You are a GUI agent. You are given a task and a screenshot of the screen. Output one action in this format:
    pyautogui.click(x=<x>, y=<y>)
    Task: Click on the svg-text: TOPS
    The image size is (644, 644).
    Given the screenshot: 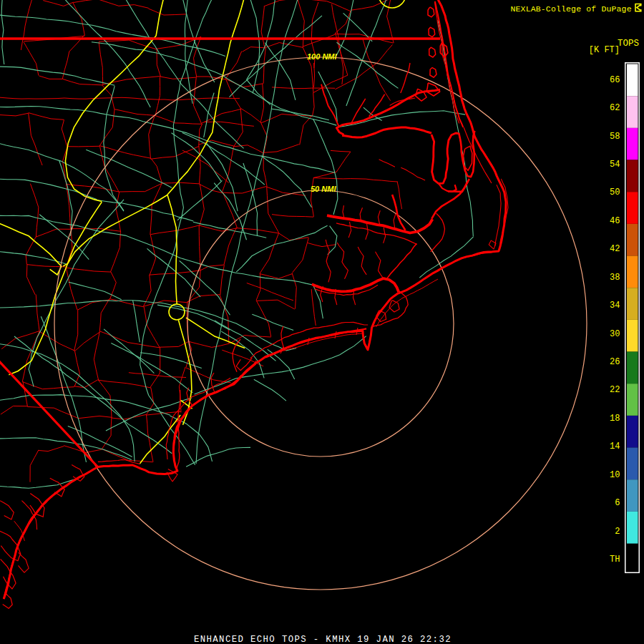 What is the action you would take?
    pyautogui.click(x=628, y=44)
    